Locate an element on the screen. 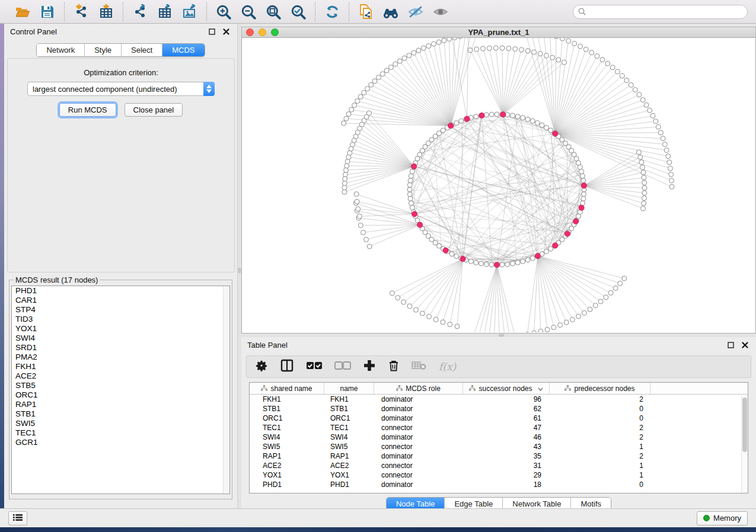 The height and width of the screenshot is (532, 756). table-row: ORC1ORC1dominator610 is located at coordinates (499, 418).